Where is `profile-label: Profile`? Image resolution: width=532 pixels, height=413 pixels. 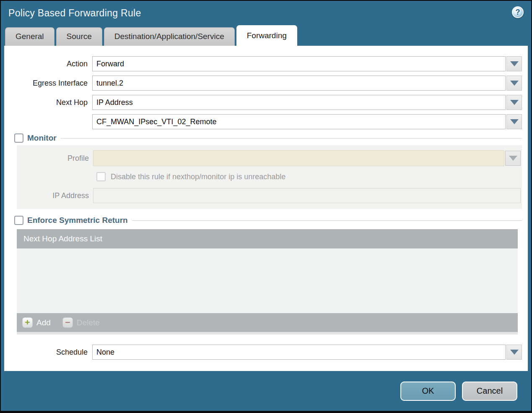
profile-label: Profile is located at coordinates (55, 159).